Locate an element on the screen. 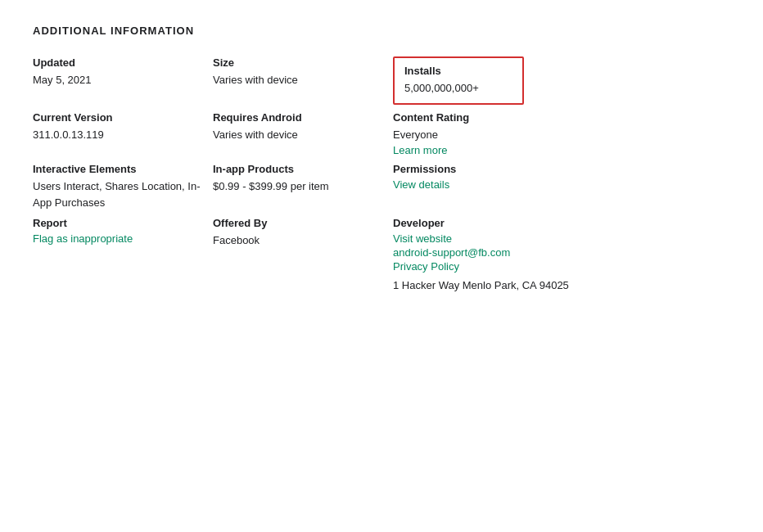 The width and height of the screenshot is (763, 532). inapp-products-value: $0.99 - $399.99 per item is located at coordinates (299, 187).